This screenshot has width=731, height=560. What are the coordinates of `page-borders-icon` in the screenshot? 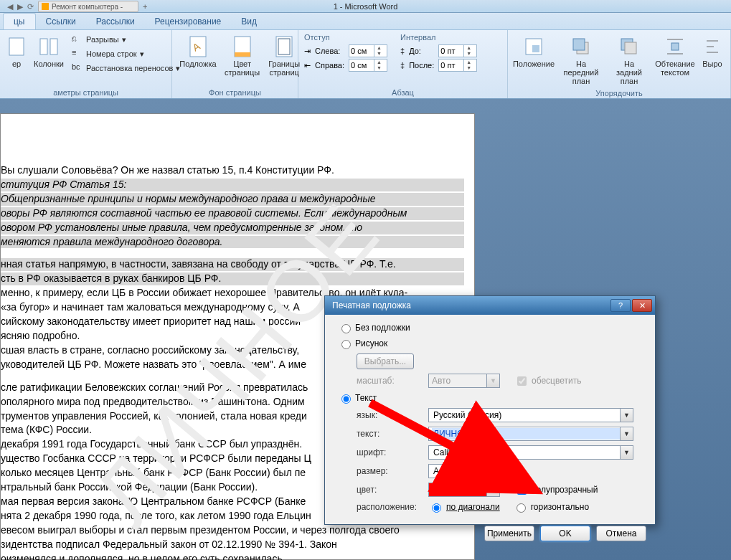 It's located at (284, 47).